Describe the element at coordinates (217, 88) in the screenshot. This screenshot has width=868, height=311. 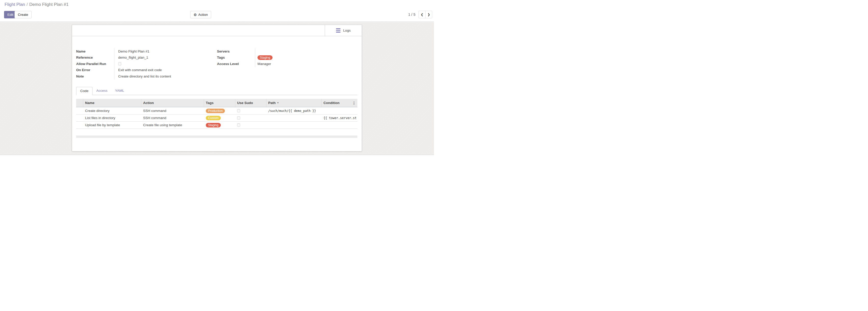
I see `form-card: Logs Name Demo Flight Plan #1 Reference …` at that location.